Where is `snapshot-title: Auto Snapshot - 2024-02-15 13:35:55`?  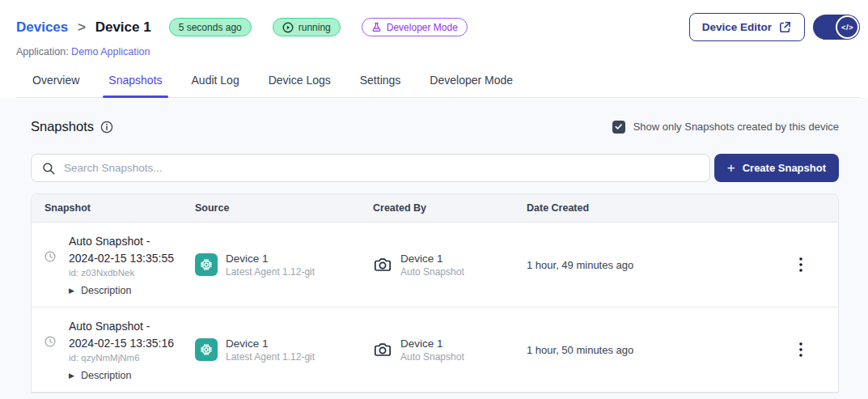 snapshot-title: Auto Snapshot - 2024-02-15 13:35:55 is located at coordinates (121, 249).